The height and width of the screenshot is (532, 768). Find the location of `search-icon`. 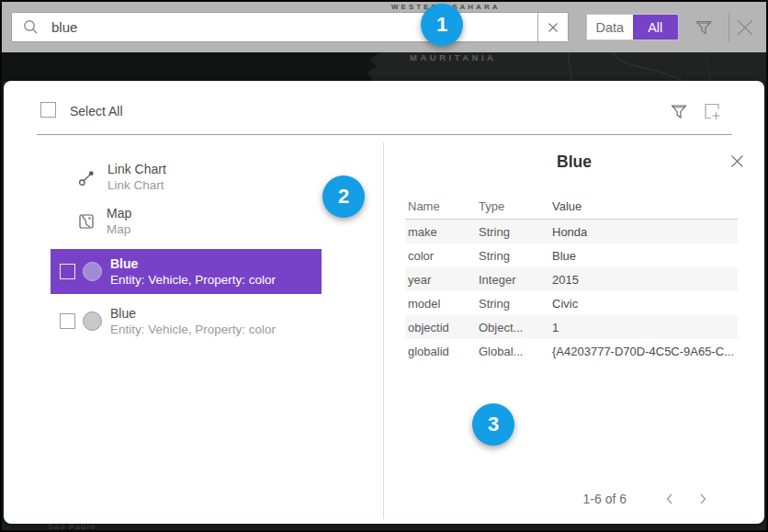

search-icon is located at coordinates (31, 28).